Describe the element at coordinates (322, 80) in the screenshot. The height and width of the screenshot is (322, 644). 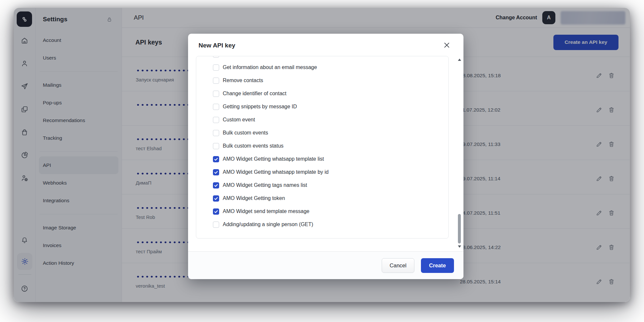
I see `permission-item: Remove contacts` at that location.